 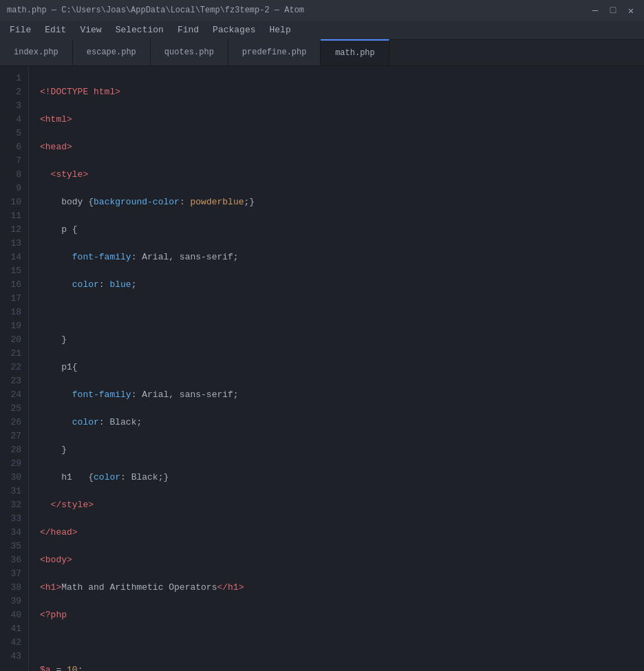 I want to click on line-num-35: 35, so click(x=11, y=546).